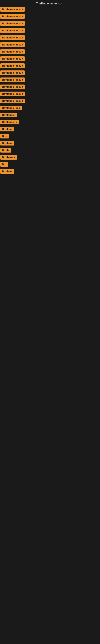 The height and width of the screenshot is (644, 100). Describe the element at coordinates (50, 136) in the screenshot. I see `list-item: Bott` at that location.